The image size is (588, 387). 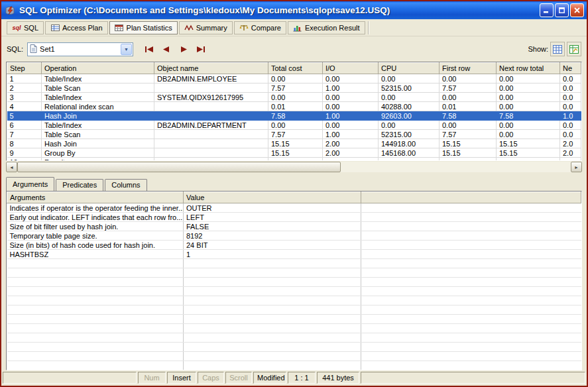 What do you see at coordinates (25, 107) in the screenshot?
I see `cell: 4` at bounding box center [25, 107].